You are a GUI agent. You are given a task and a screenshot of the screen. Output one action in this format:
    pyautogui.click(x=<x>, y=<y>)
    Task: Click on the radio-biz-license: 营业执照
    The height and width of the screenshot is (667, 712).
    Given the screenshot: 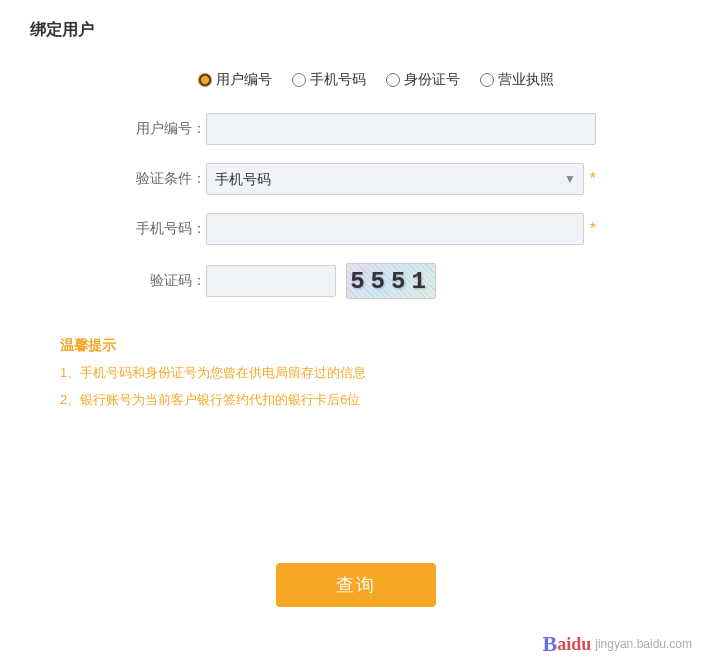 What is the action you would take?
    pyautogui.click(x=517, y=80)
    